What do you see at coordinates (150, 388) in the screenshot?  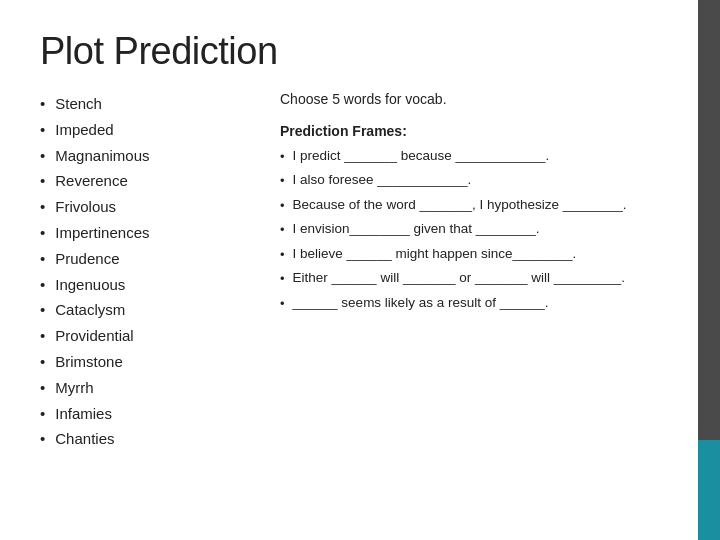 I see `vocab-list-item: Myrrh` at bounding box center [150, 388].